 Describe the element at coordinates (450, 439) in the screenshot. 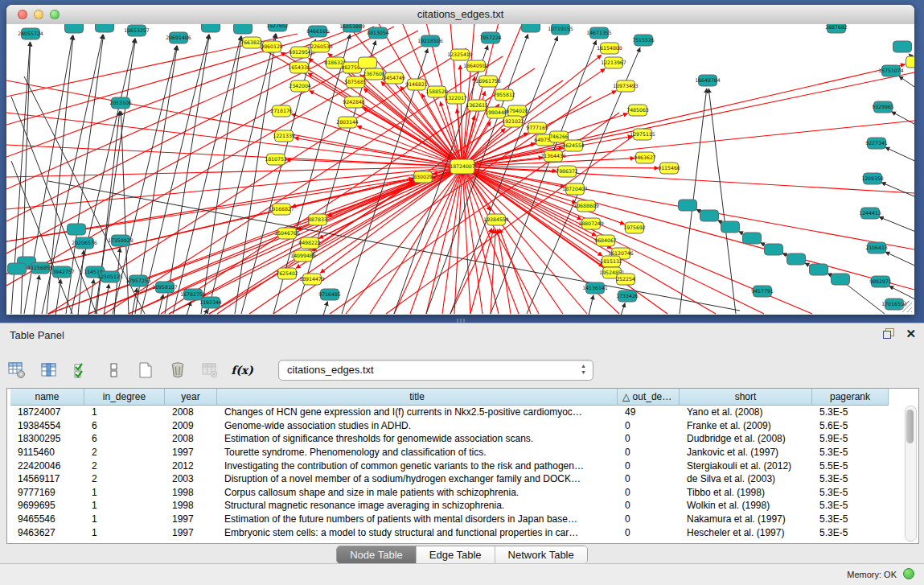

I see `table-row: 1830029562008Estimation of significance …` at that location.